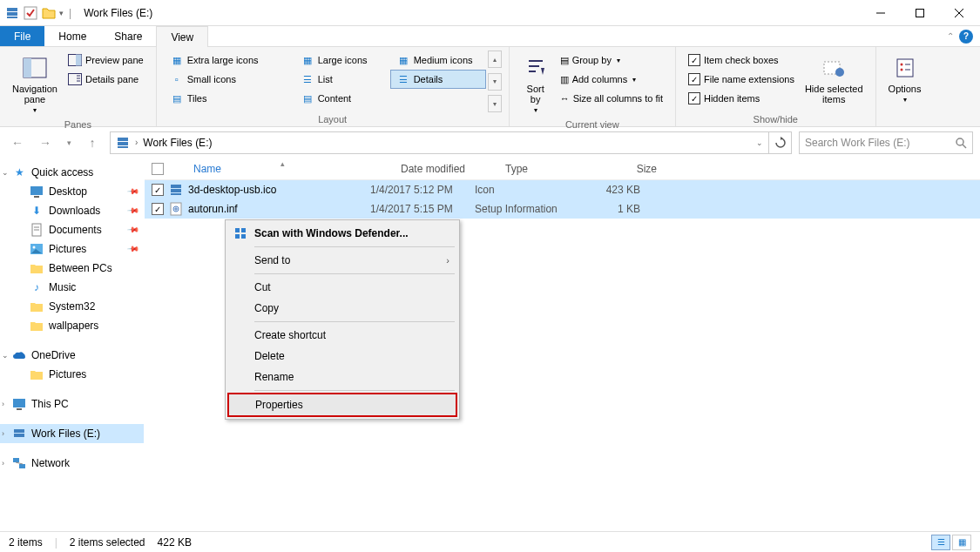  Describe the element at coordinates (732, 98) in the screenshot. I see `hidden-items-label: Hidden items` at that location.